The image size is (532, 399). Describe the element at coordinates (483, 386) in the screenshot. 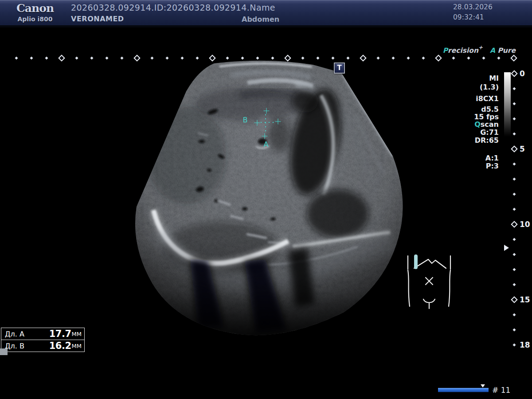

I see `cine-position-marker-icon` at that location.